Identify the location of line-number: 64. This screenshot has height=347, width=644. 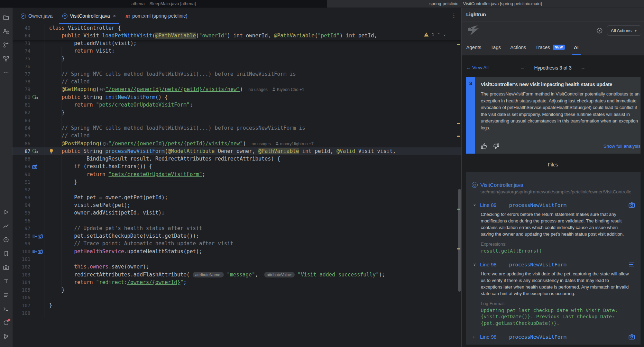
(21, 36).